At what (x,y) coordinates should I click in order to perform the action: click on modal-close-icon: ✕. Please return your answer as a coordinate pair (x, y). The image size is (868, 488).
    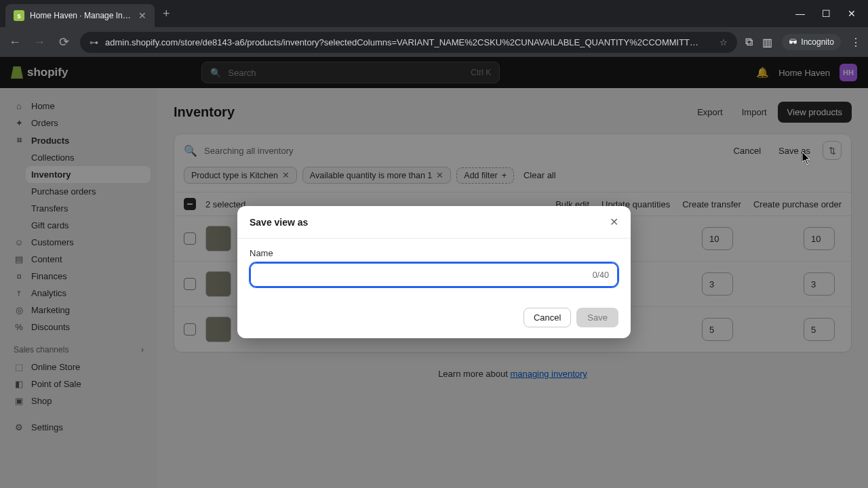
    Looking at the image, I should click on (614, 222).